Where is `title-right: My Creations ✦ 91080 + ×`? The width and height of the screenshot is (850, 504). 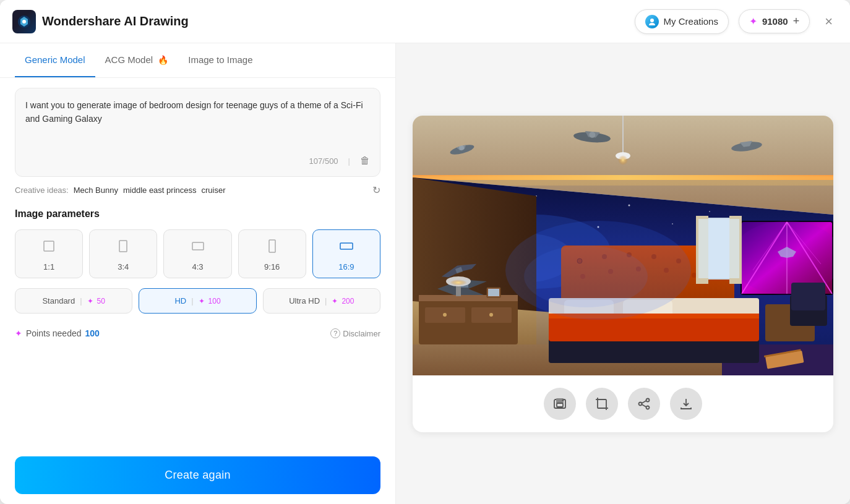 title-right: My Creations ✦ 91080 + × is located at coordinates (736, 22).